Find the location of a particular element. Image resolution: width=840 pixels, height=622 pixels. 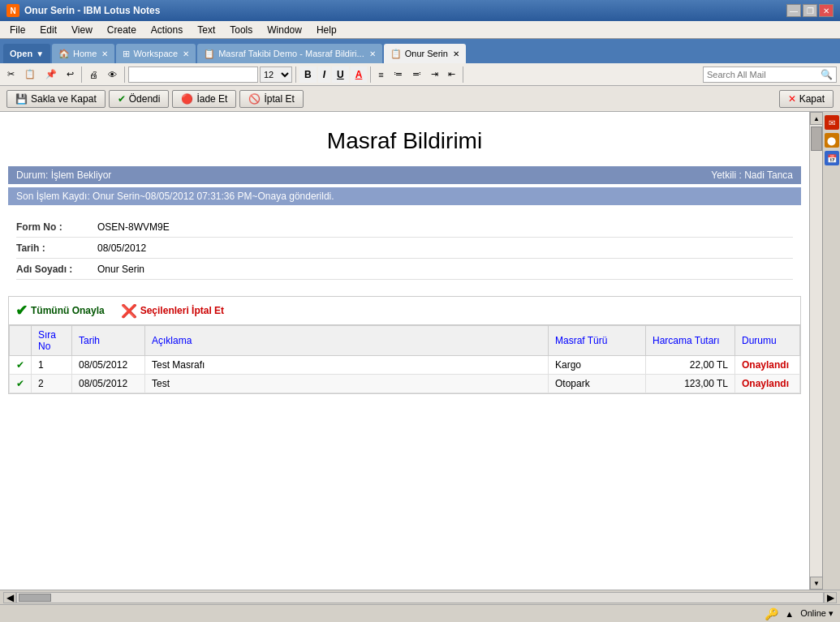

toolbar-cut: ✂ is located at coordinates (11, 75).